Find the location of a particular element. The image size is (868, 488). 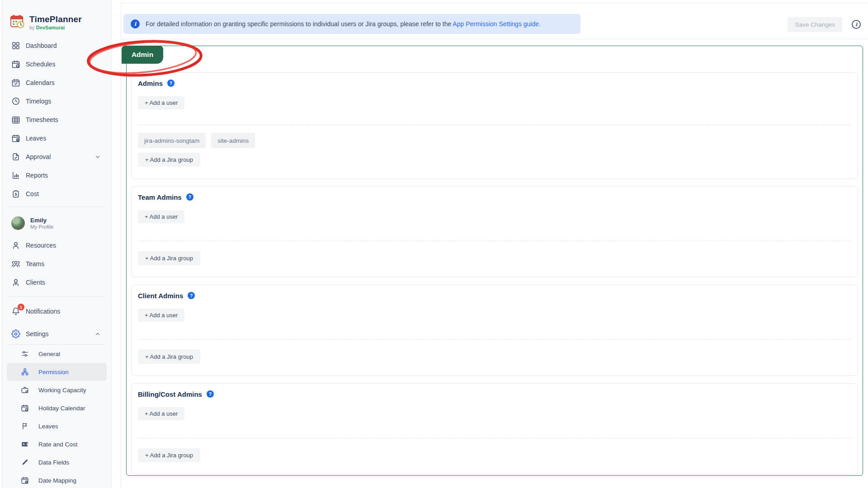

sidebar-item-settings: Settings is located at coordinates (57, 333).